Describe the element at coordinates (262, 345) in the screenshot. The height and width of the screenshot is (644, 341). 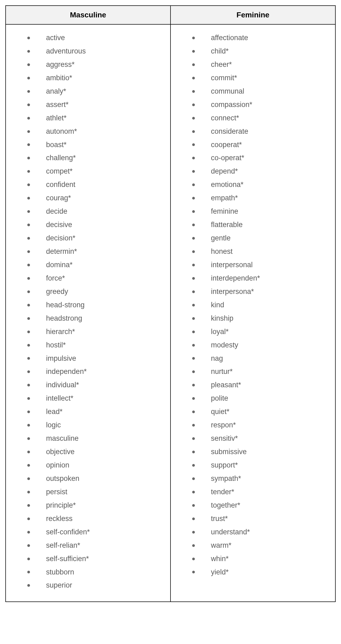
I see `list-item: modesty` at that location.